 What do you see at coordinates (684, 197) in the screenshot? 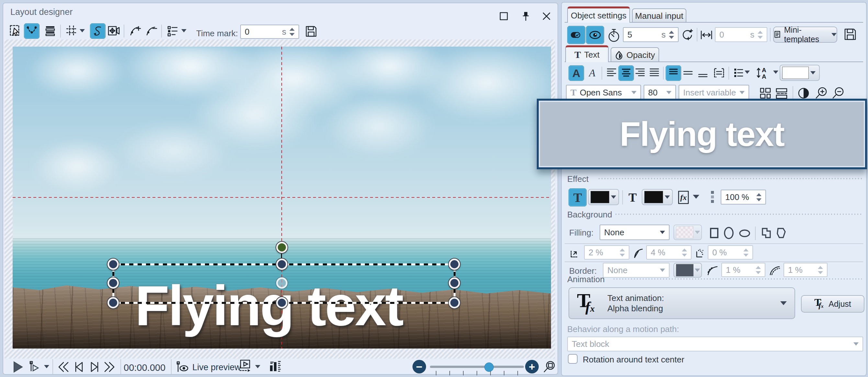
I see `text-effects-button: fx` at bounding box center [684, 197].